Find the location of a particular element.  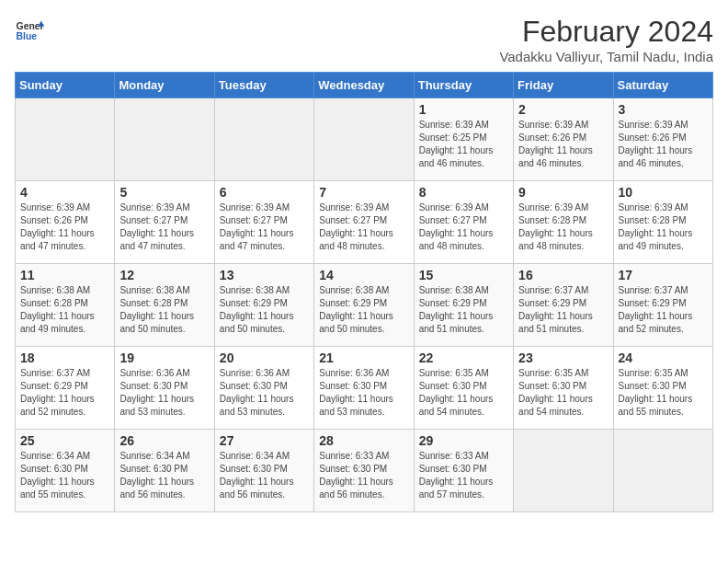

day-info: Sunrise: 6:38 AM Sunset: 6:29 PM Dayligh… is located at coordinates (265, 310).